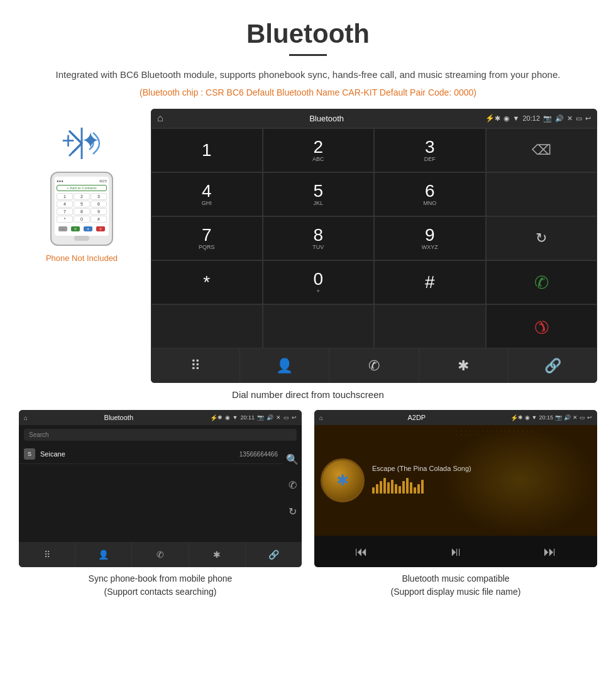 The image size is (616, 686). Describe the element at coordinates (160, 555) in the screenshot. I see `contacts-bottom-nav: ⠿ 👤 ✆ ✱ 🔗` at that location.